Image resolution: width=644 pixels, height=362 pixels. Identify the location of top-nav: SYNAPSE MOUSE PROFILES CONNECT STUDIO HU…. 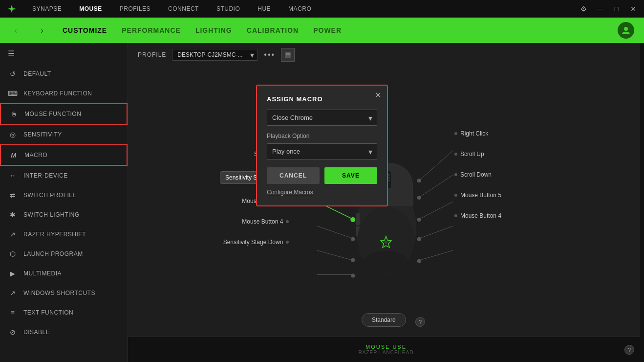
(322, 9).